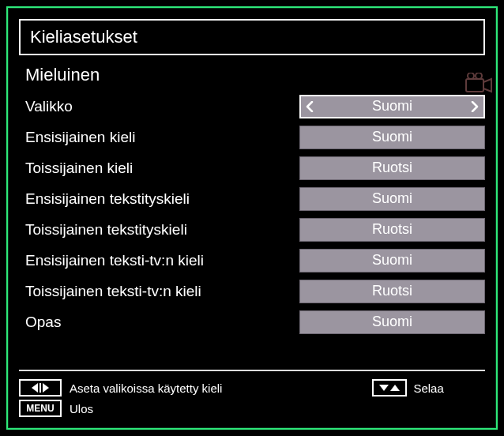 This screenshot has height=436, width=504. What do you see at coordinates (310, 107) in the screenshot?
I see `chevron-left-icon` at bounding box center [310, 107].